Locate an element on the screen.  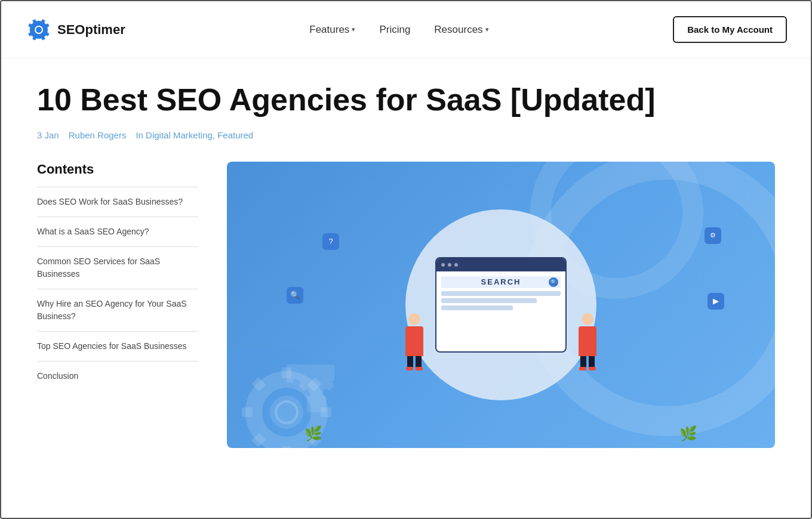
toc-link-4: Why Hire an SEO Agency for Your SaaS Bus… is located at coordinates (112, 310).